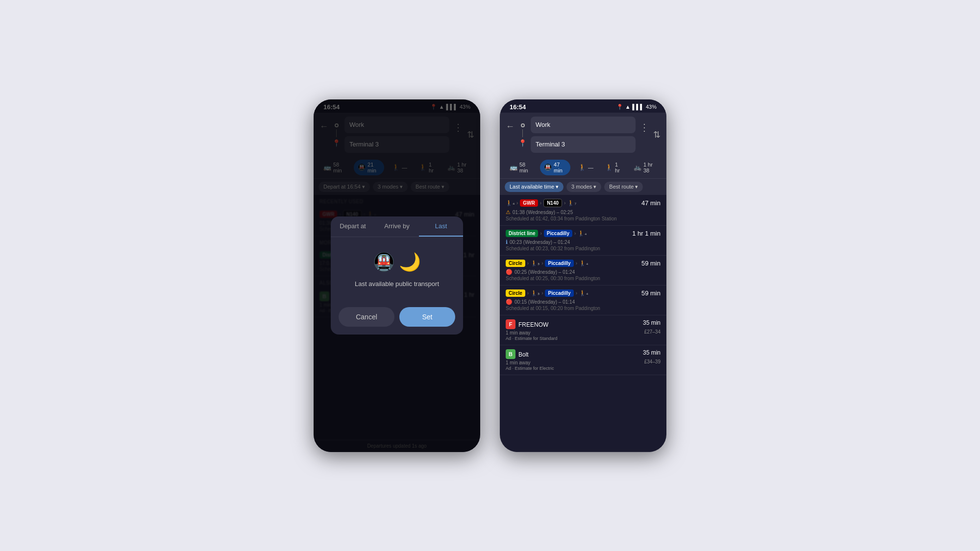 The image size is (980, 551). Describe the element at coordinates (623, 187) in the screenshot. I see `route-filter-2: Best route ▾` at that location.